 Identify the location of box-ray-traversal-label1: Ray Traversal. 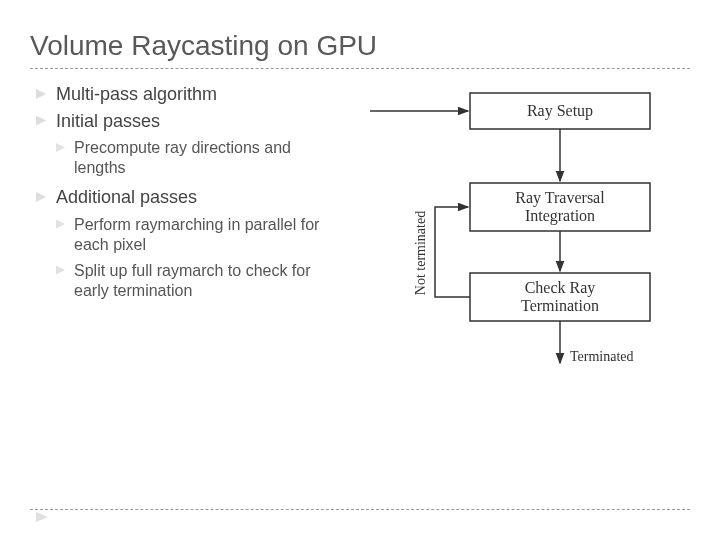
(560, 198).